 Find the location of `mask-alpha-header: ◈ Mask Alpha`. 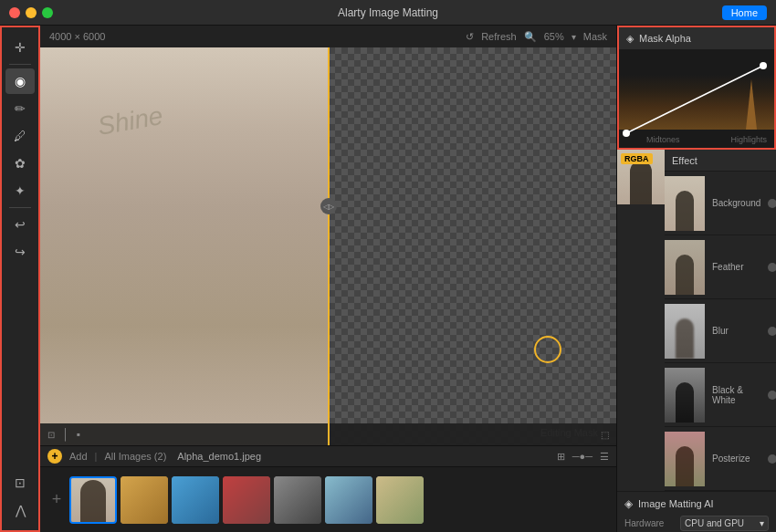

mask-alpha-header: ◈ Mask Alpha is located at coordinates (697, 38).